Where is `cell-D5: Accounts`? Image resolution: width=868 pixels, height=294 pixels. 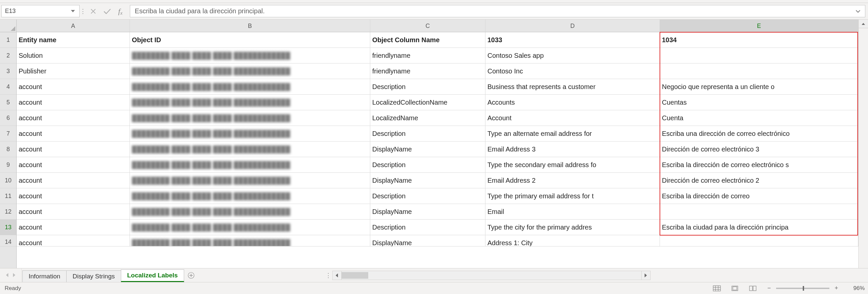
cell-D5: Accounts is located at coordinates (573, 102).